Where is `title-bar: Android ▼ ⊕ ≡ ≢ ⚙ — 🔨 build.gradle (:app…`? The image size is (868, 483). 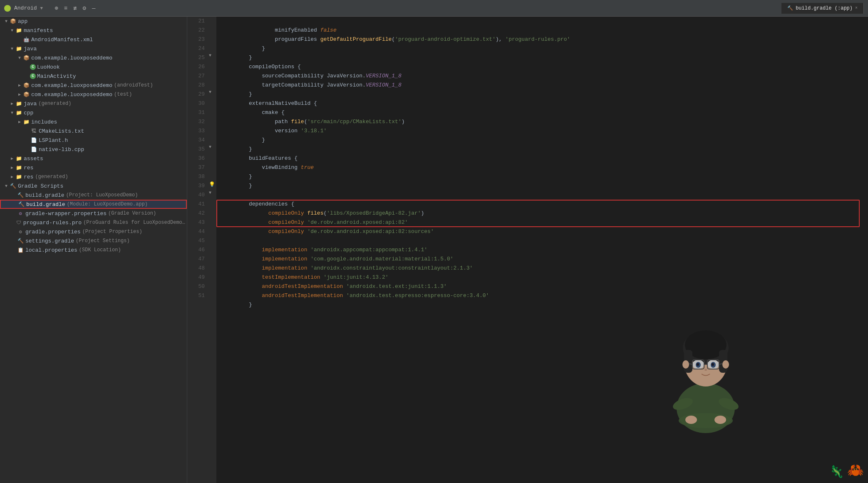 title-bar: Android ▼ ⊕ ≡ ≢ ⚙ — 🔨 build.gradle (:app… is located at coordinates (434, 8).